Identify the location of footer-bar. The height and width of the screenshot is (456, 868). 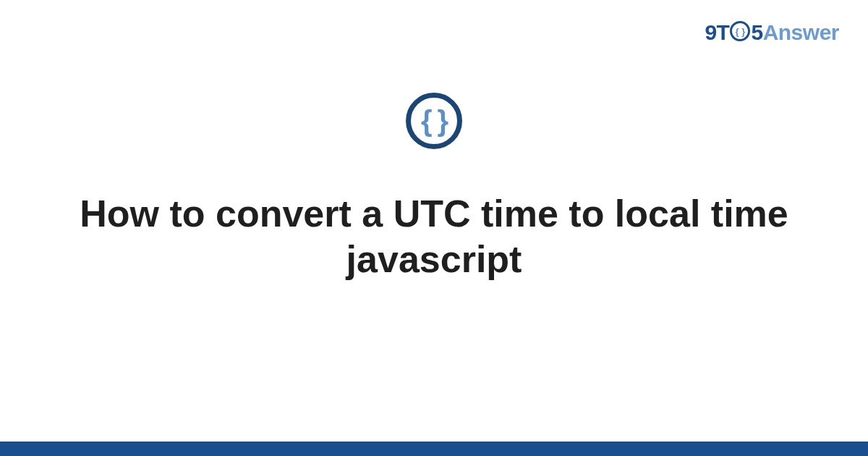
(434, 449).